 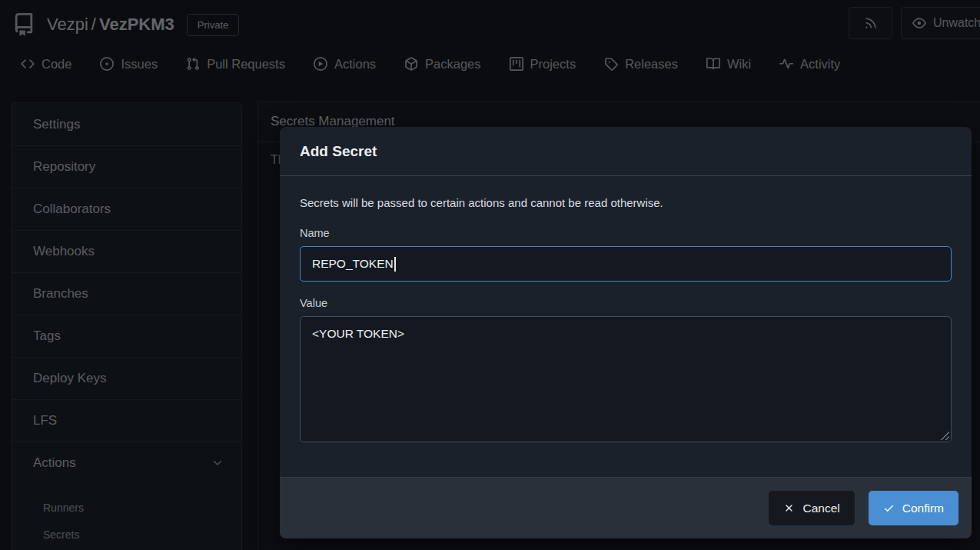 I want to click on secret-name-input: REPO_TOKEN, so click(x=626, y=264).